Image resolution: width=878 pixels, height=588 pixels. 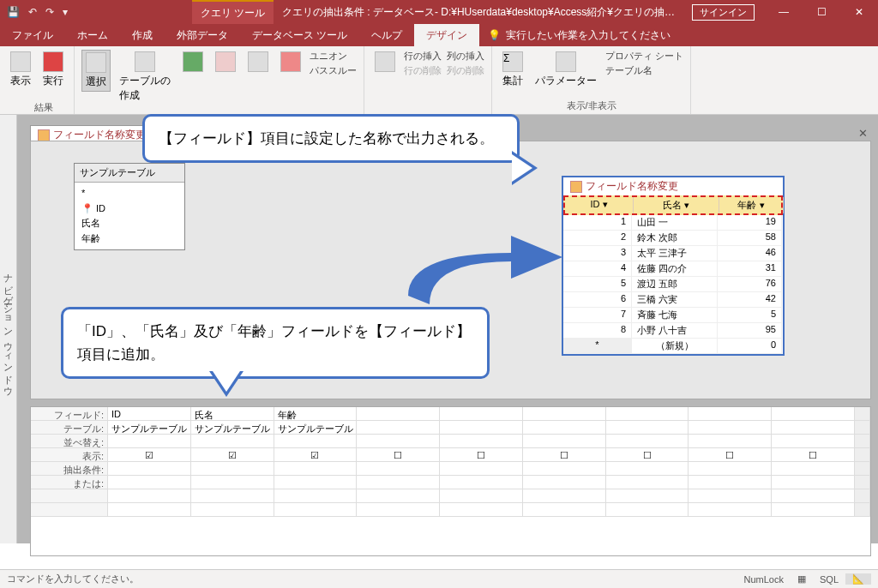 What do you see at coordinates (202, 35) in the screenshot?
I see `tab-external: 外部データ` at bounding box center [202, 35].